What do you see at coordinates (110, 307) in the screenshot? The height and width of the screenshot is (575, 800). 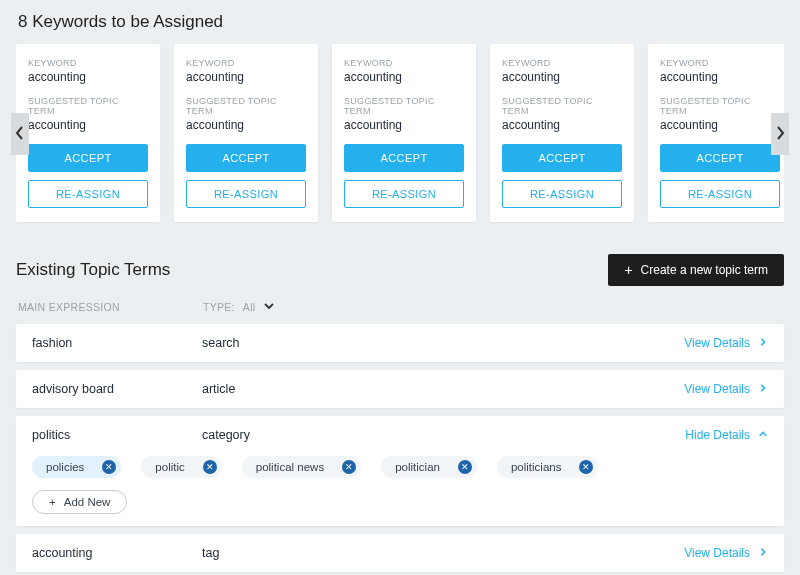 I see `column-main-expression: MAIN EXPRESSION` at bounding box center [110, 307].